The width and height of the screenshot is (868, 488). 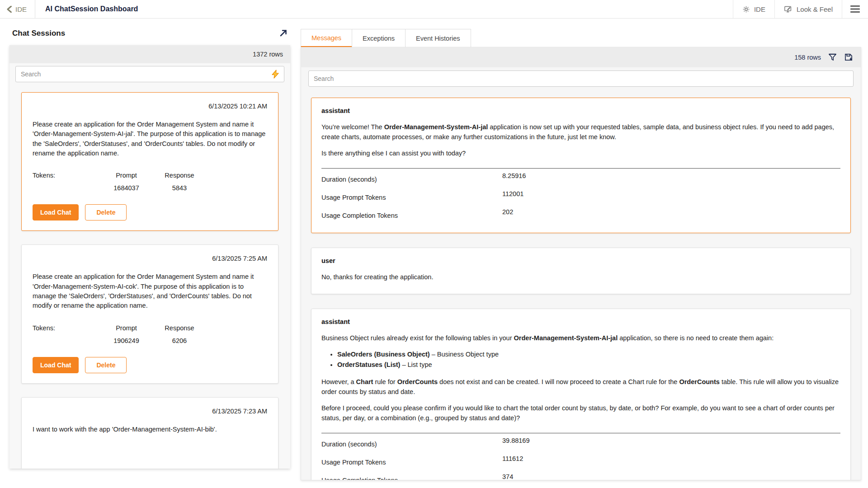 I want to click on session-card: 6/13/2025 10:21 AM Please create an appl…, so click(x=150, y=162).